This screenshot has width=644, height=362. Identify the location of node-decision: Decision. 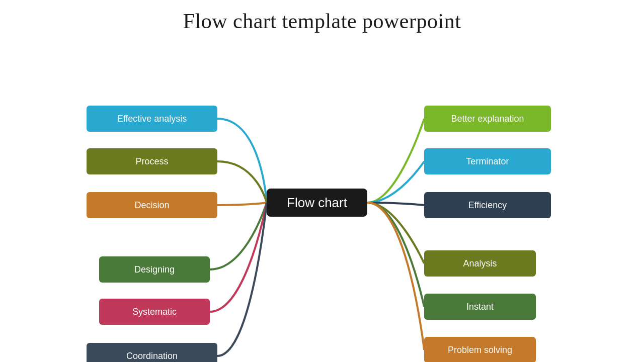
(152, 205).